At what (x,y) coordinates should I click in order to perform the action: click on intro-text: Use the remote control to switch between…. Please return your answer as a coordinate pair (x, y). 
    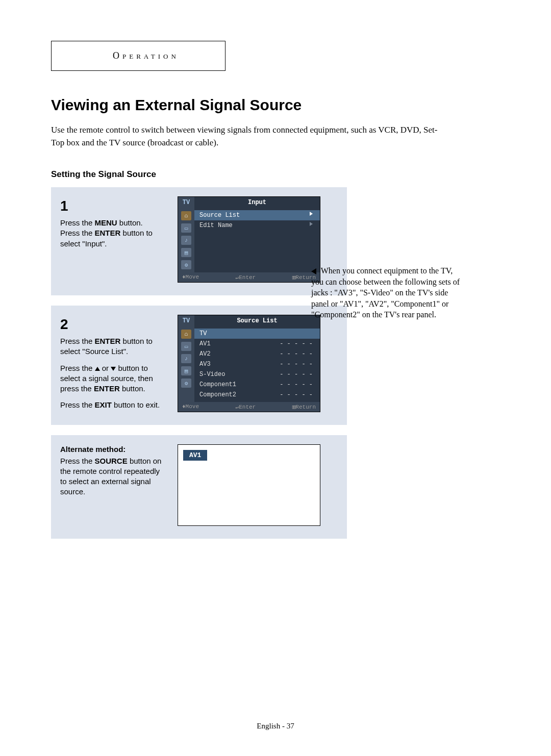
    Looking at the image, I should click on (250, 137).